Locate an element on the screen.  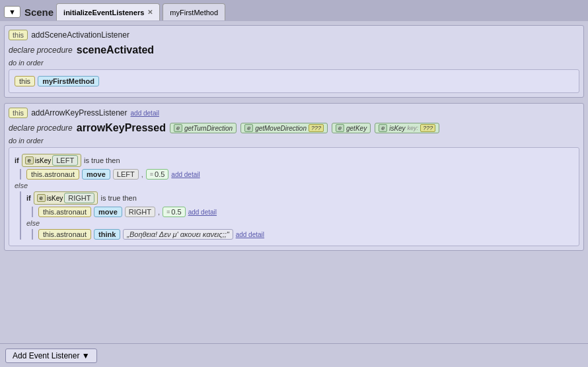
e-isKey-label-2: isKey is located at coordinates (55, 198).